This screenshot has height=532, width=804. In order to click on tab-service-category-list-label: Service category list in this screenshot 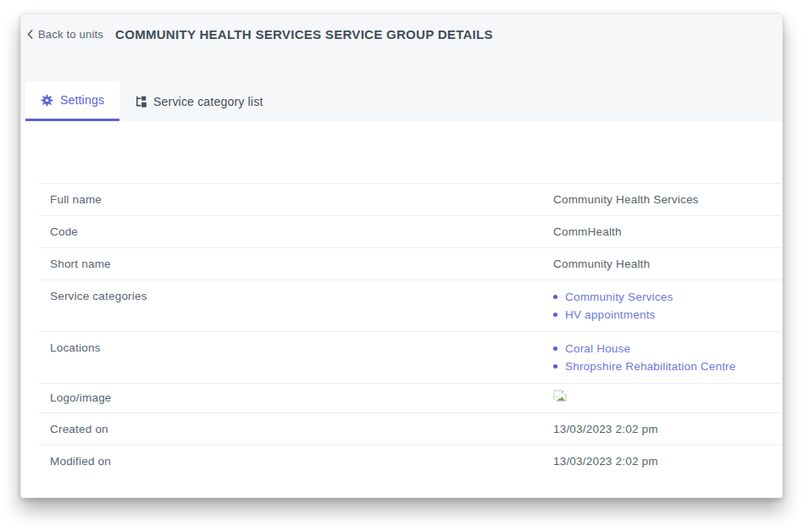, I will do `click(208, 102)`.